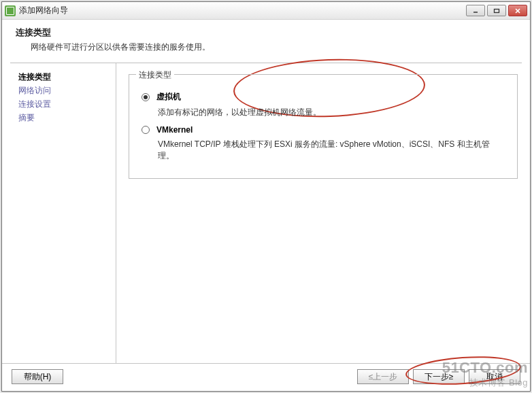 This screenshot has width=532, height=393. What do you see at coordinates (146, 130) in the screenshot?
I see `radio-vmkernel-control` at bounding box center [146, 130].